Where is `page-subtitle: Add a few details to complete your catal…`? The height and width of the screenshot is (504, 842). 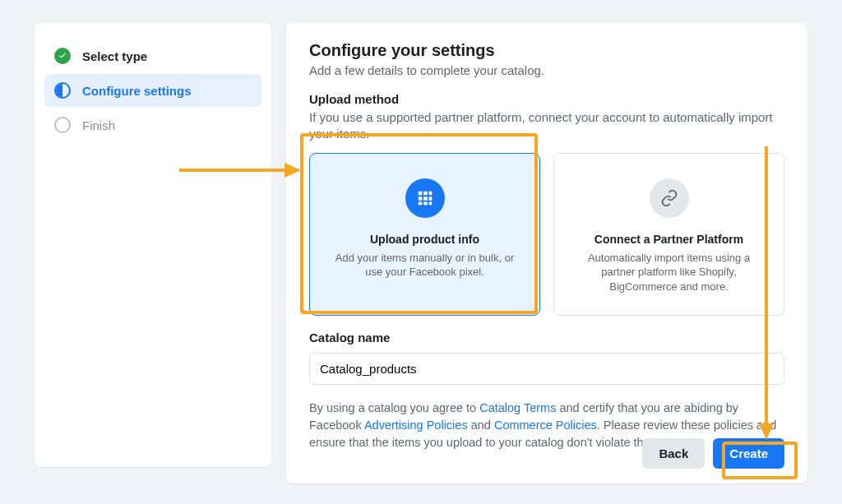
page-subtitle: Add a few details to complete your catal… is located at coordinates (547, 71).